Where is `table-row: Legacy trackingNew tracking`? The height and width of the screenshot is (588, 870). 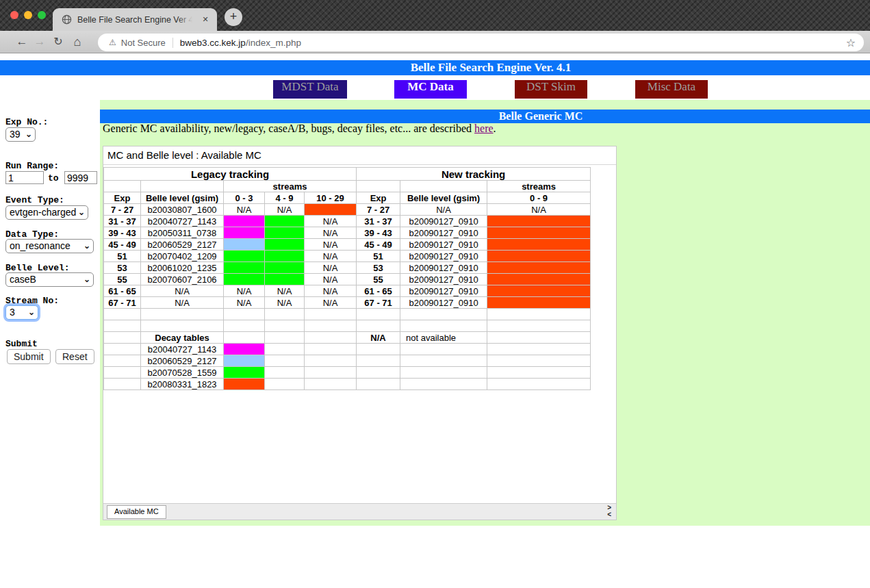 table-row: Legacy trackingNew tracking is located at coordinates (348, 174).